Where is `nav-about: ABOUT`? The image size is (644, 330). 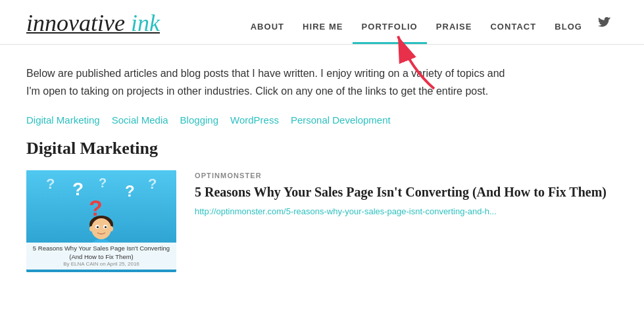
nav-about: ABOUT is located at coordinates (267, 28).